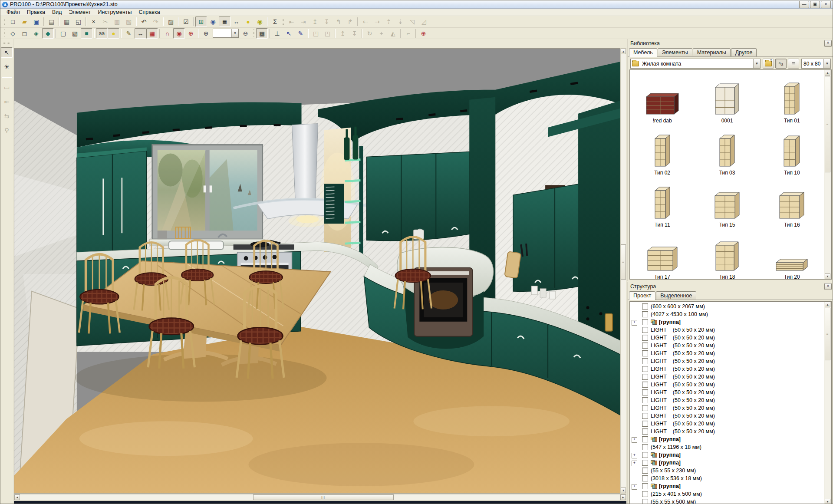  Describe the element at coordinates (445, 298) in the screenshot. I see `scene-oven-peninsula` at that location.